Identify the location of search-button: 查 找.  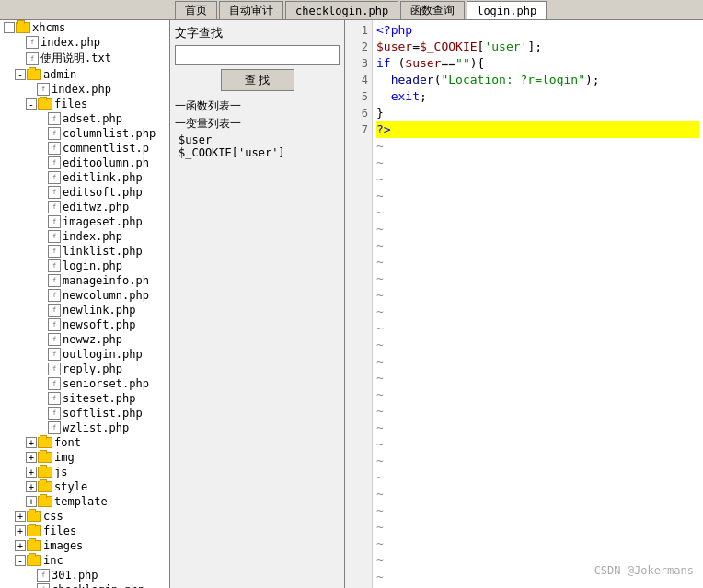
(258, 80).